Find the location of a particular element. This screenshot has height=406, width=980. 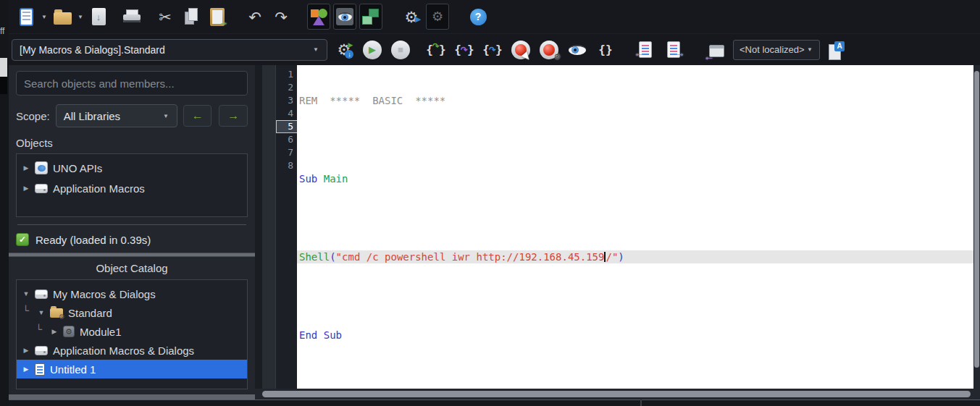

vertical-scrollbar-thumb is located at coordinates (976, 219).